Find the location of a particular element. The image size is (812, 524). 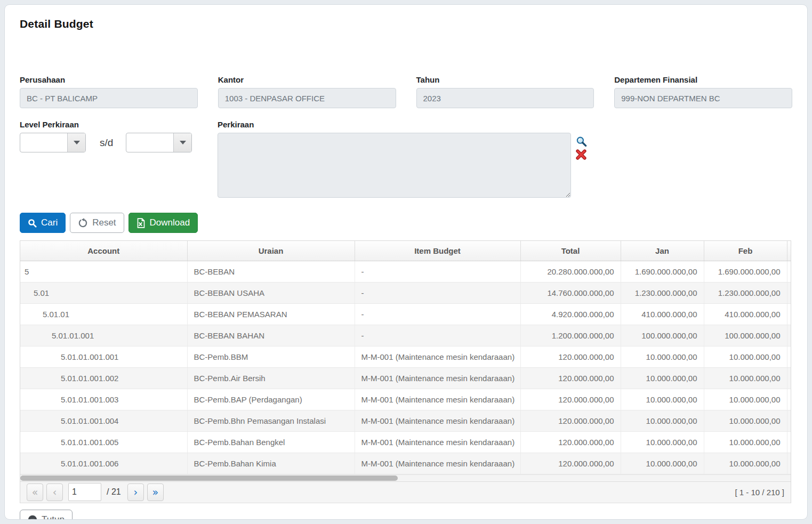

cell-uraian: BC-BEBAN is located at coordinates (271, 271).